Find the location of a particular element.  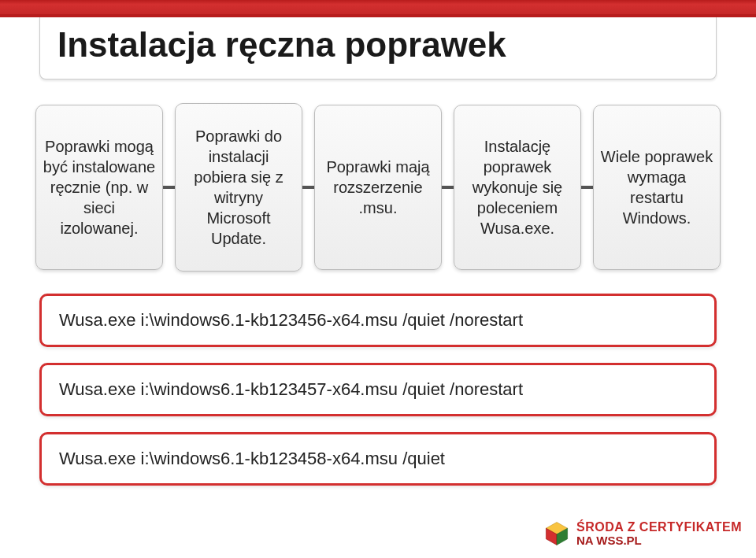

footer-line2: NA WSS.PL is located at coordinates (659, 541).